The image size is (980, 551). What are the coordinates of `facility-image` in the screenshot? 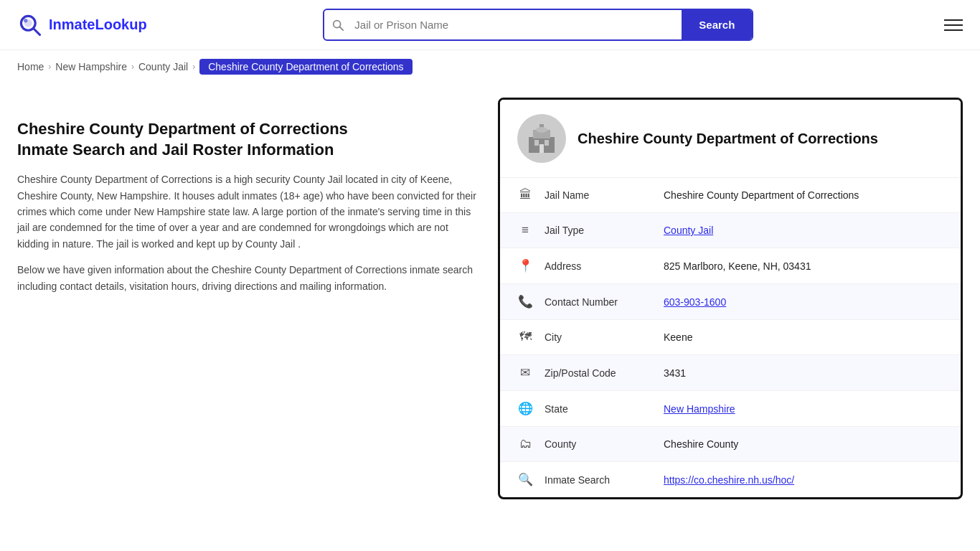 It's located at (542, 138).